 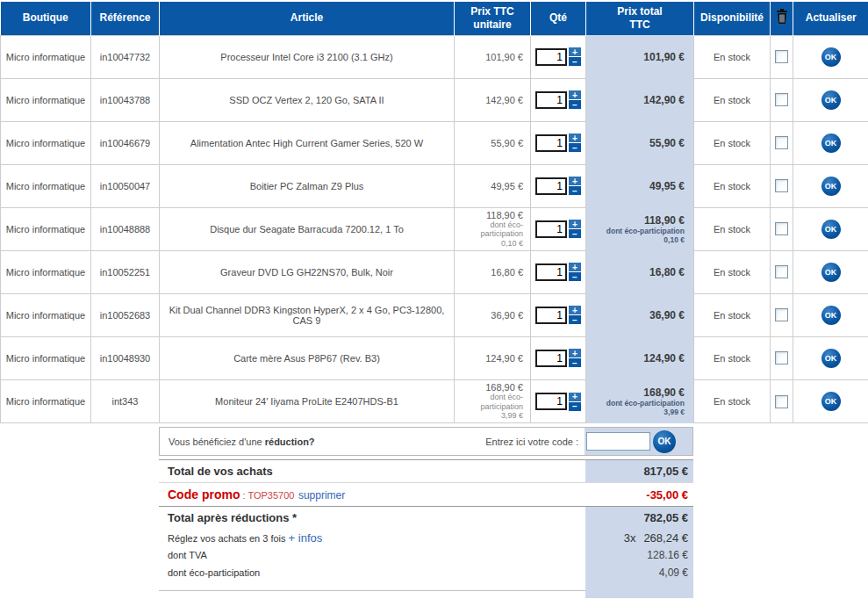 I want to click on column-header-unit-price: Prix TTC unitaire, so click(x=493, y=18).